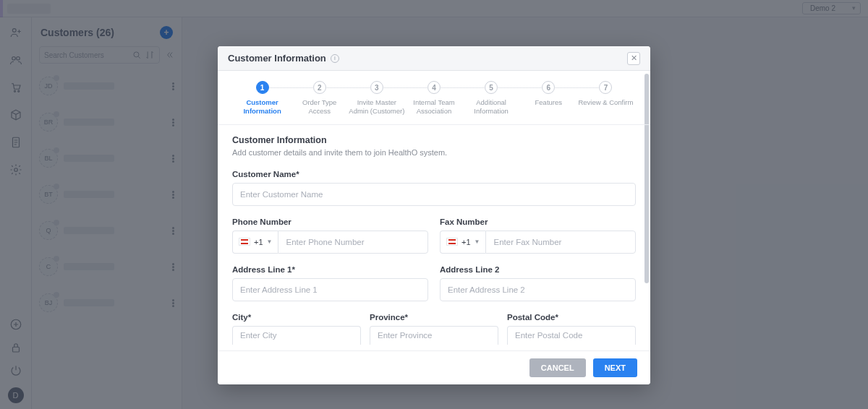  What do you see at coordinates (330, 222) in the screenshot?
I see `label-phone: Phone Number` at bounding box center [330, 222].